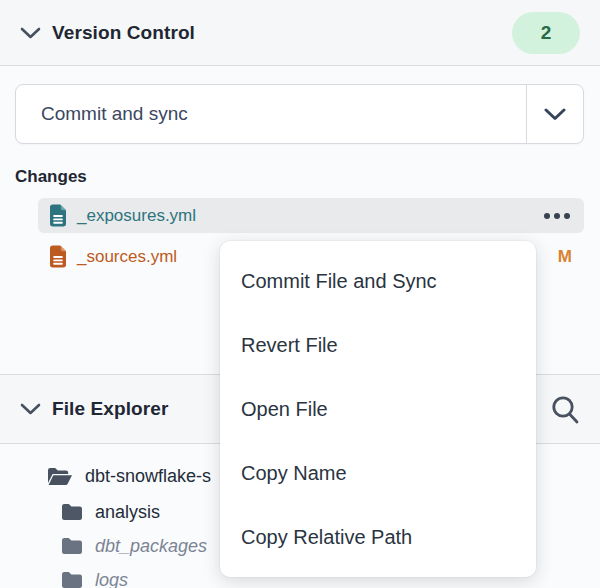  I want to click on tree-item-label: logs, so click(112, 579).